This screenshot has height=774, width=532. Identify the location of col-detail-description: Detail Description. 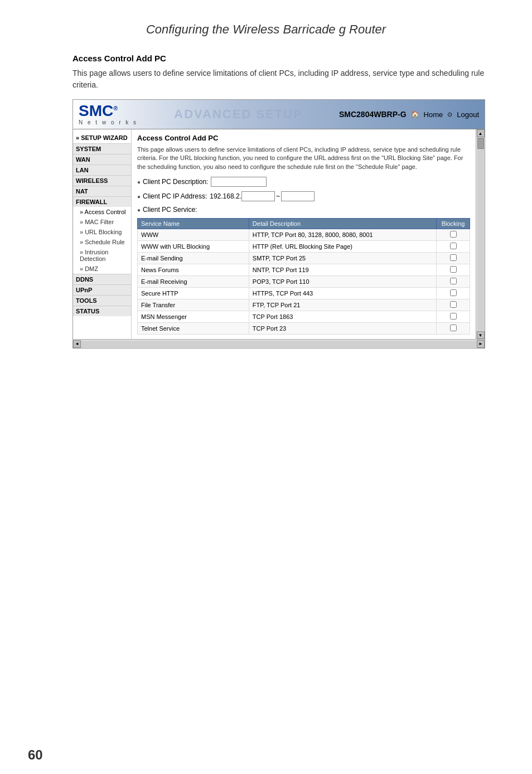
(342, 224).